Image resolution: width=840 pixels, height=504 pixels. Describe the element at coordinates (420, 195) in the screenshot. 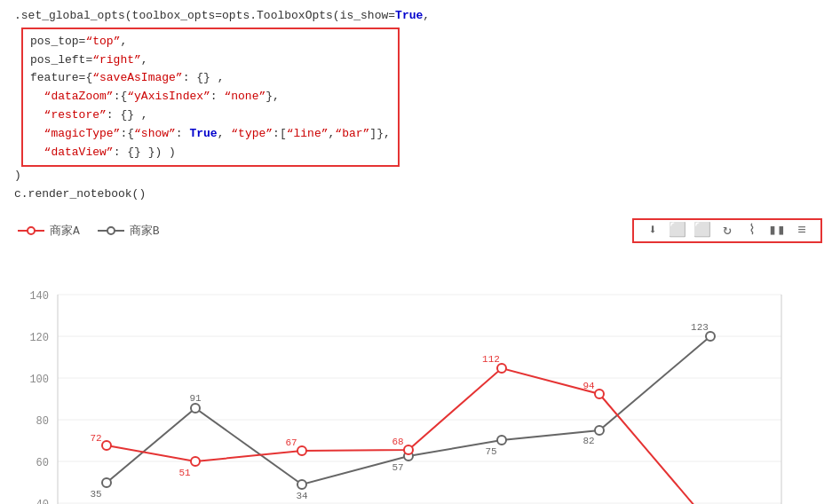

I see `code-line-end2: c.render_notebook()` at that location.